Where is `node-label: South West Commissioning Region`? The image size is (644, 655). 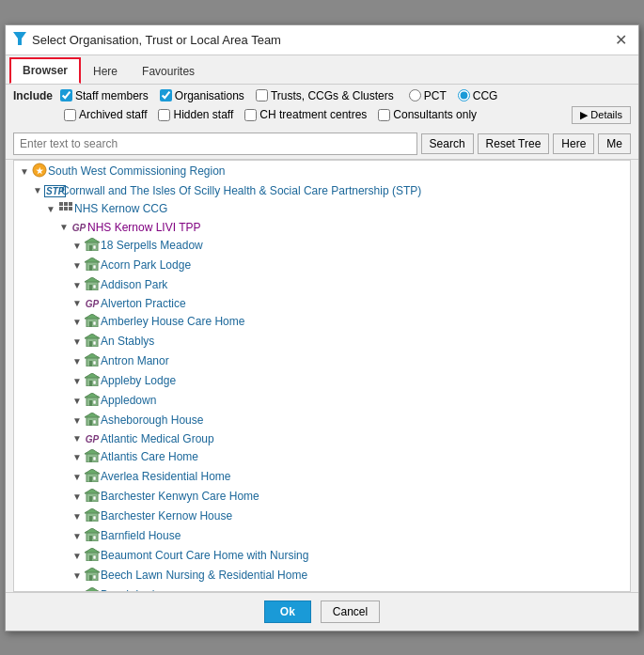 node-label: South West Commissioning Region is located at coordinates (137, 171).